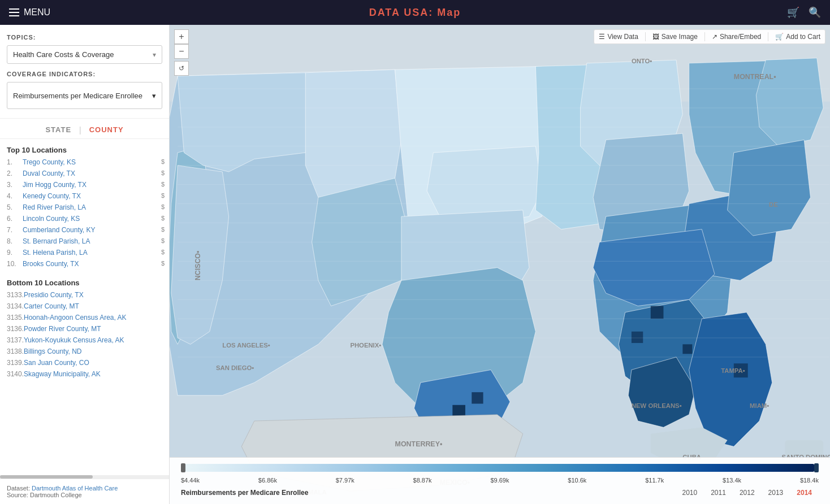  I want to click on nav-right-icons: 🛒 🔍, so click(804, 12).